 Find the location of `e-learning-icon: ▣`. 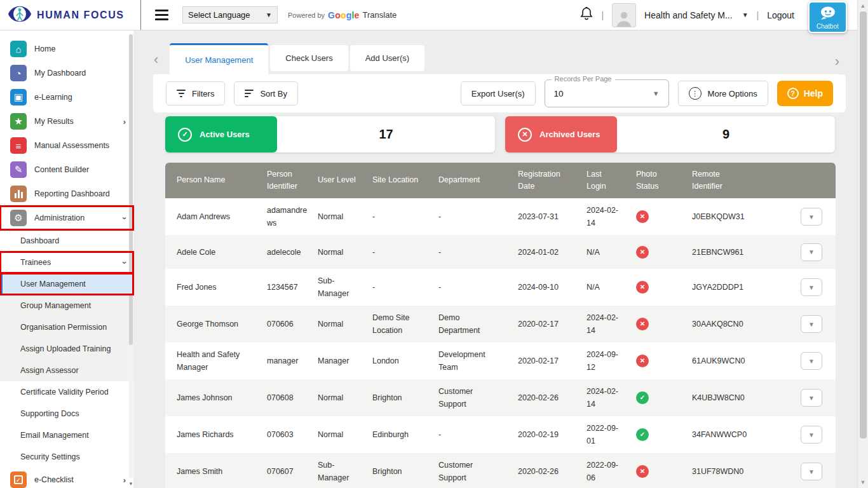

e-learning-icon: ▣ is located at coordinates (18, 97).